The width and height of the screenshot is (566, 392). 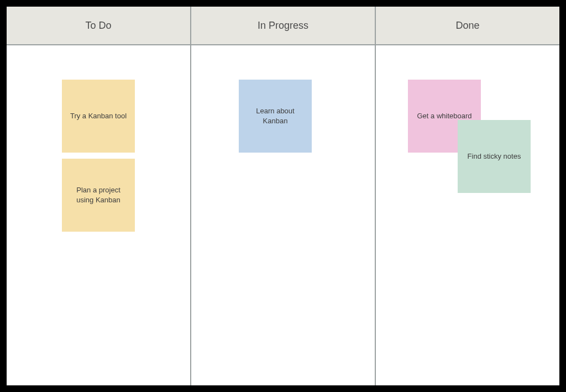 I want to click on column-header-todo: To Do, so click(x=99, y=25).